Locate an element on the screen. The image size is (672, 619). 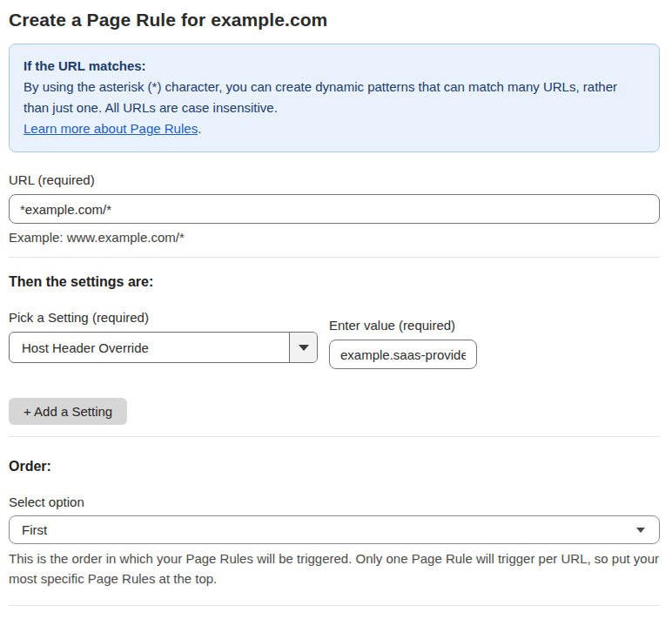
pick-setting-group: Pick a Setting (required) Host Header Ov… is located at coordinates (164, 340).